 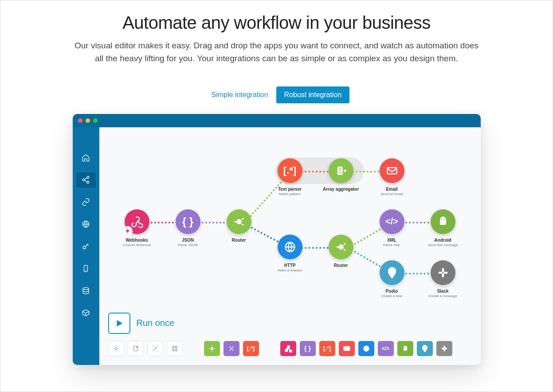 I want to click on run-once-button, so click(x=119, y=323).